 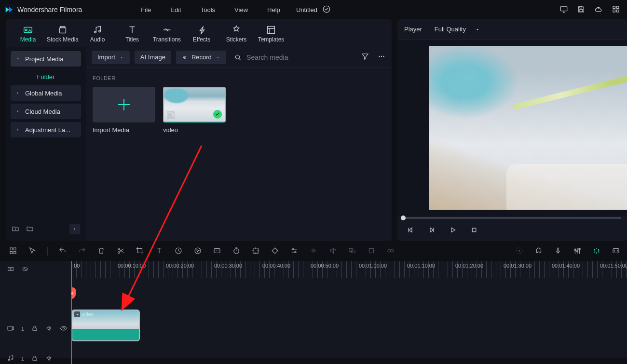 What do you see at coordinates (241, 10) in the screenshot?
I see `menu-view: View` at bounding box center [241, 10].